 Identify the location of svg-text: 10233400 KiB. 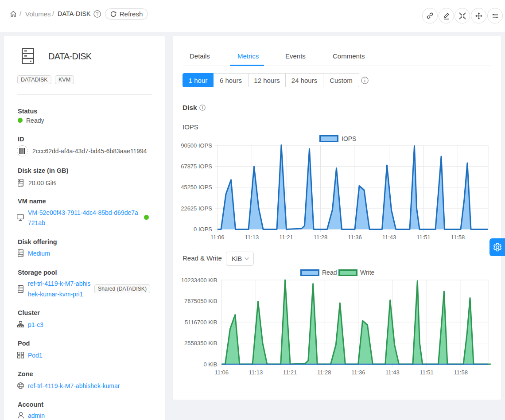
(199, 280).